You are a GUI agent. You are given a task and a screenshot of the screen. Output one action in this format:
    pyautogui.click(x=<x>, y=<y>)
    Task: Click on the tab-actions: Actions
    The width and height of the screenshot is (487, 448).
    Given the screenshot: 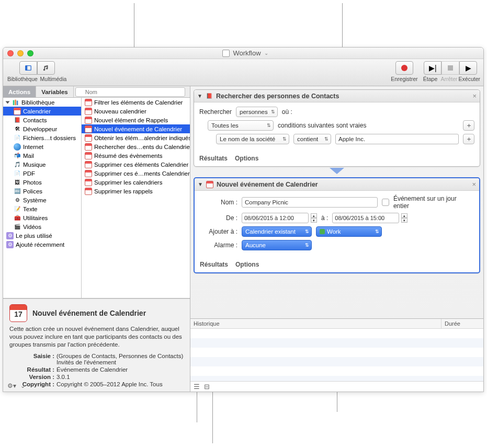 What is the action you would take?
    pyautogui.click(x=20, y=92)
    